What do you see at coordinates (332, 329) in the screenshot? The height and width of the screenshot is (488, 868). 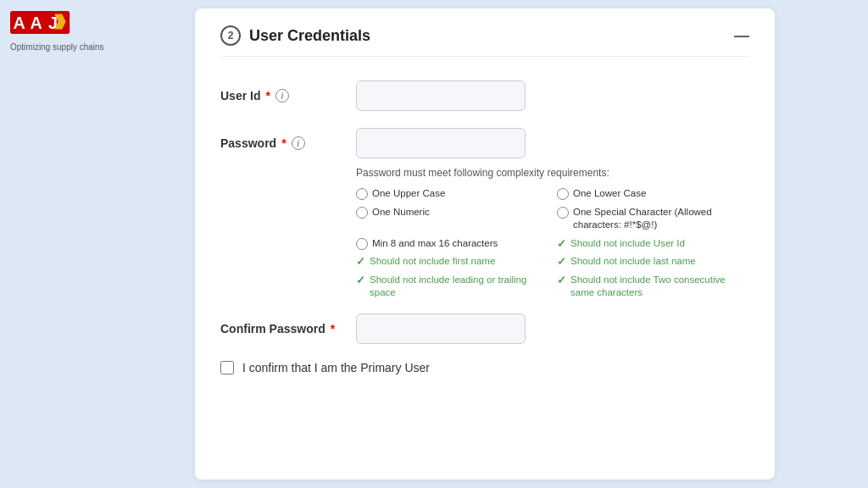 I see `confirm-password-required: *` at bounding box center [332, 329].